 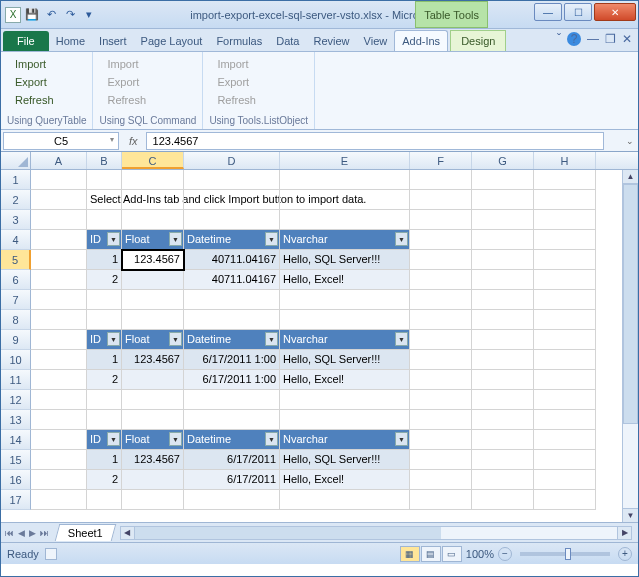 What do you see at coordinates (134, 141) in the screenshot?
I see `fx-icon: fx` at bounding box center [134, 141].